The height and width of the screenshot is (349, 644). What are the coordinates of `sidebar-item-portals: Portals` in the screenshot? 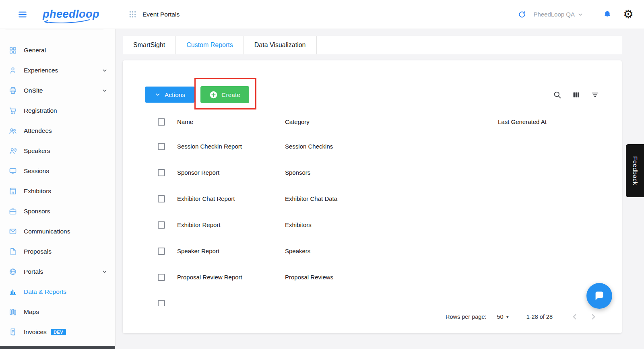 It's located at (58, 272).